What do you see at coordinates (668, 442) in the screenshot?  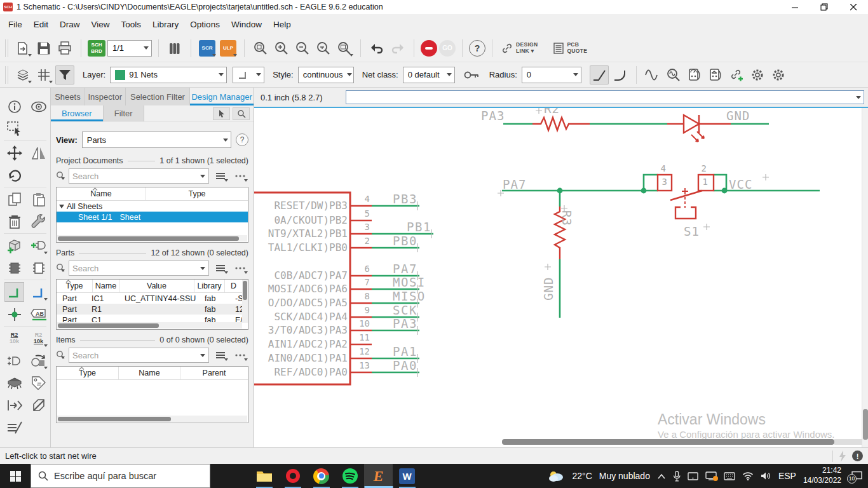 I see `canvas-hscrollbar-thumb` at bounding box center [668, 442].